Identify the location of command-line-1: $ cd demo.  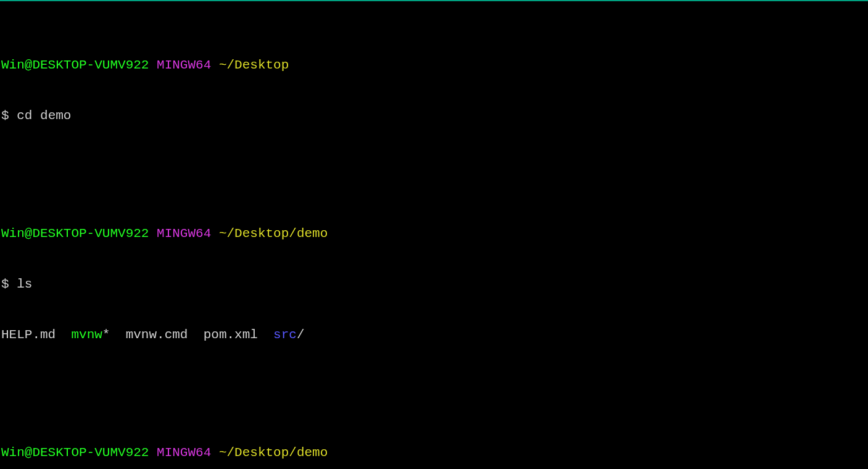
(434, 116).